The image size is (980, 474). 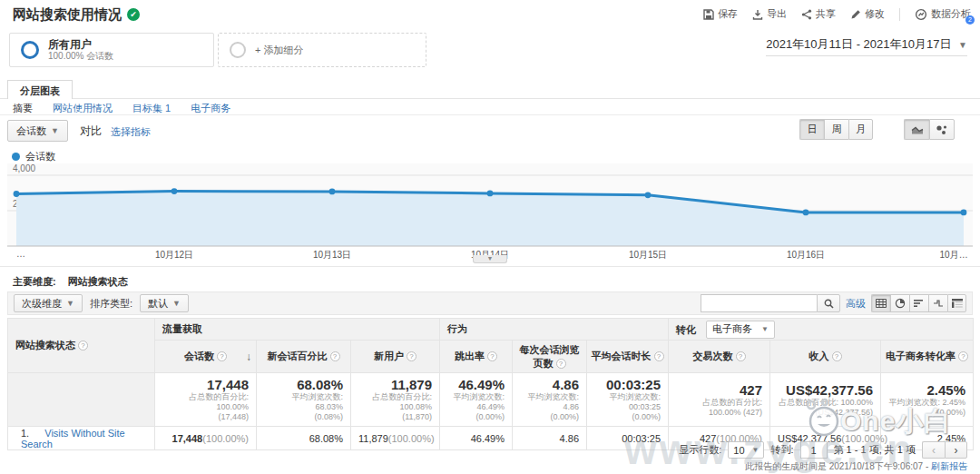 I want to click on column-header-ecommerce-conversion-rate: 电子商务转化率?, so click(x=927, y=357).